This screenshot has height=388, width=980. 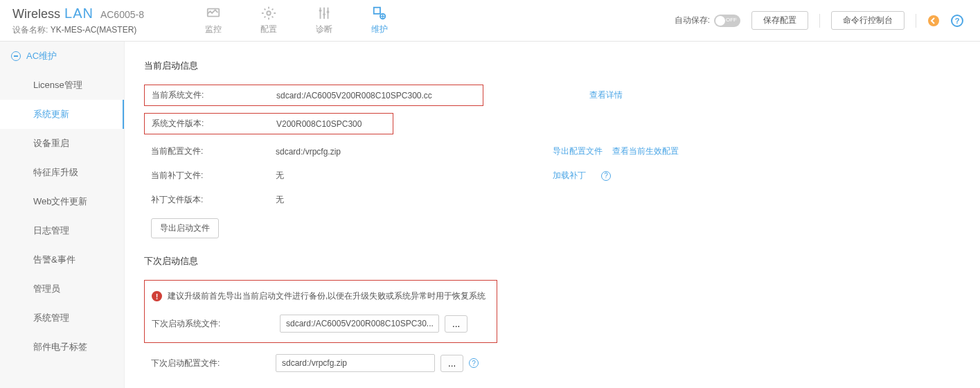 What do you see at coordinates (578, 151) in the screenshot?
I see `link-export-cfg: 导出配置文件` at bounding box center [578, 151].